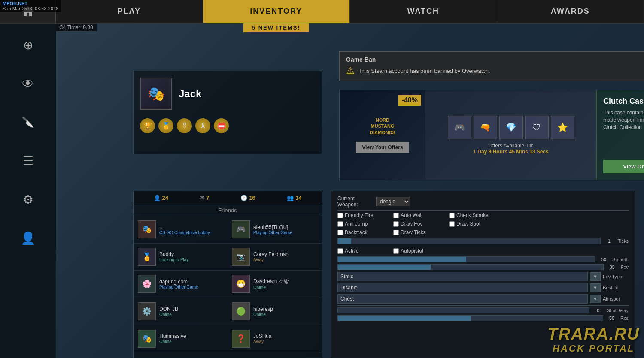 The width and height of the screenshot is (644, 358). Describe the element at coordinates (241, 284) in the screenshot. I see `friend-avatar: 😷` at that location.